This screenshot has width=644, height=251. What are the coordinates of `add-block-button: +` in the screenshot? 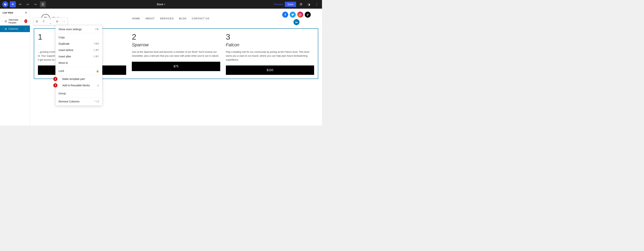 It's located at (13, 4).